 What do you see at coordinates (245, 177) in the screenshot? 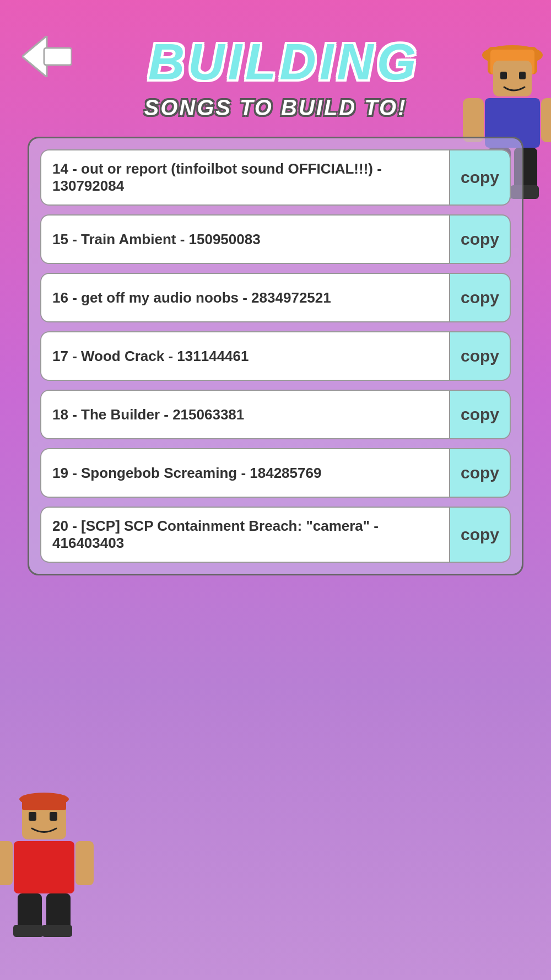
I see `song-label: 14 - out or report (tinfoilbot sound OFF…` at bounding box center [245, 177].